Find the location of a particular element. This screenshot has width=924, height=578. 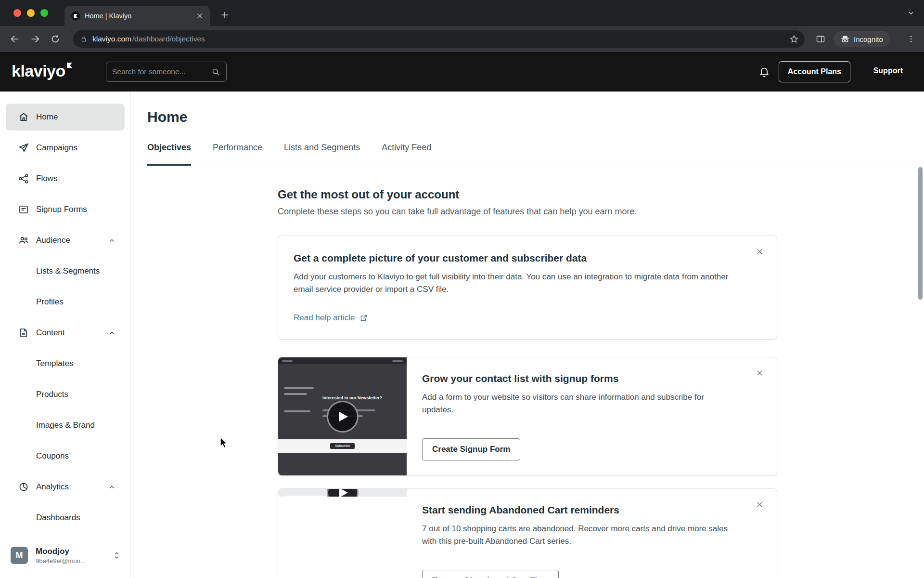

incognito-icon is located at coordinates (845, 39).